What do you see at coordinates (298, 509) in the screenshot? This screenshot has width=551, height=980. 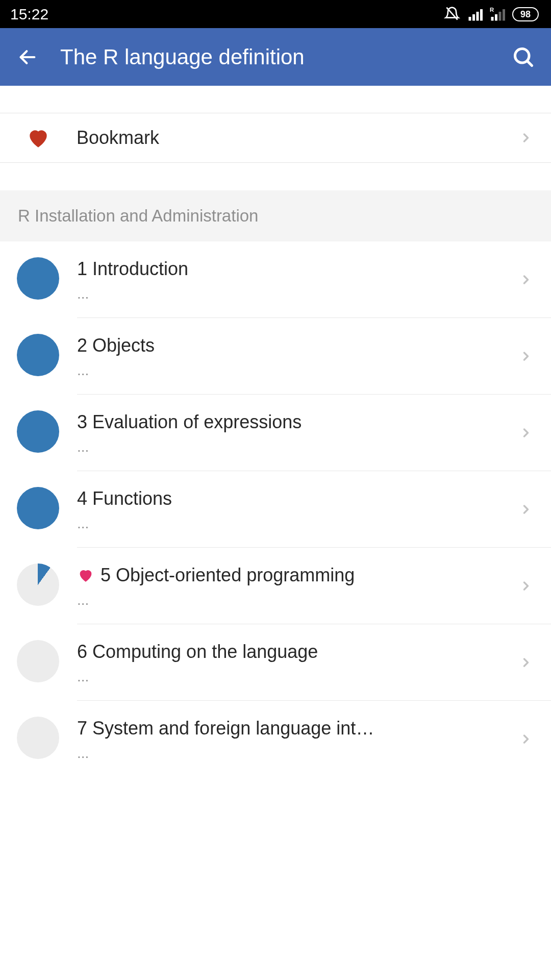 I see `item-text: 4 Functions...` at bounding box center [298, 509].